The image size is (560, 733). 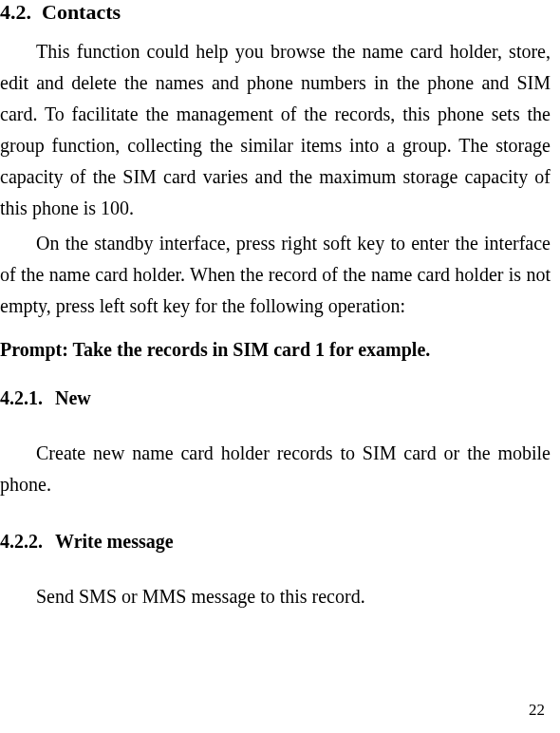 I want to click on subsection-heading-2: 4.2.2.Write message, so click(x=275, y=541).